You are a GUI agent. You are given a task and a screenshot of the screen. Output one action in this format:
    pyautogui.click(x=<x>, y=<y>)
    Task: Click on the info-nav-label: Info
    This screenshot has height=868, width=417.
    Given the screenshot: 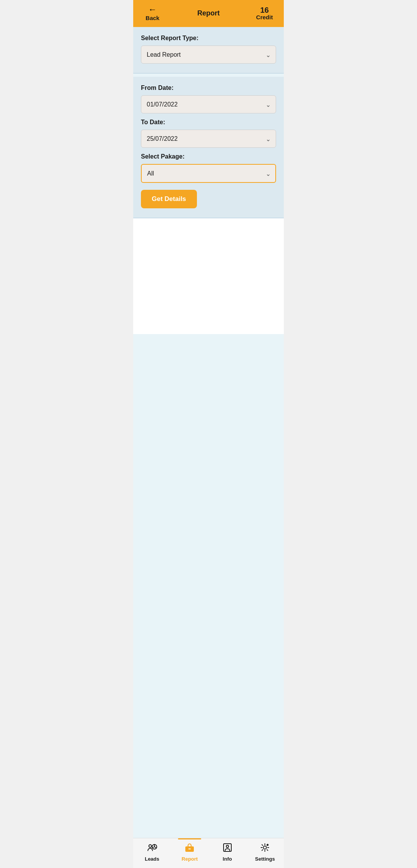 What is the action you would take?
    pyautogui.click(x=227, y=859)
    